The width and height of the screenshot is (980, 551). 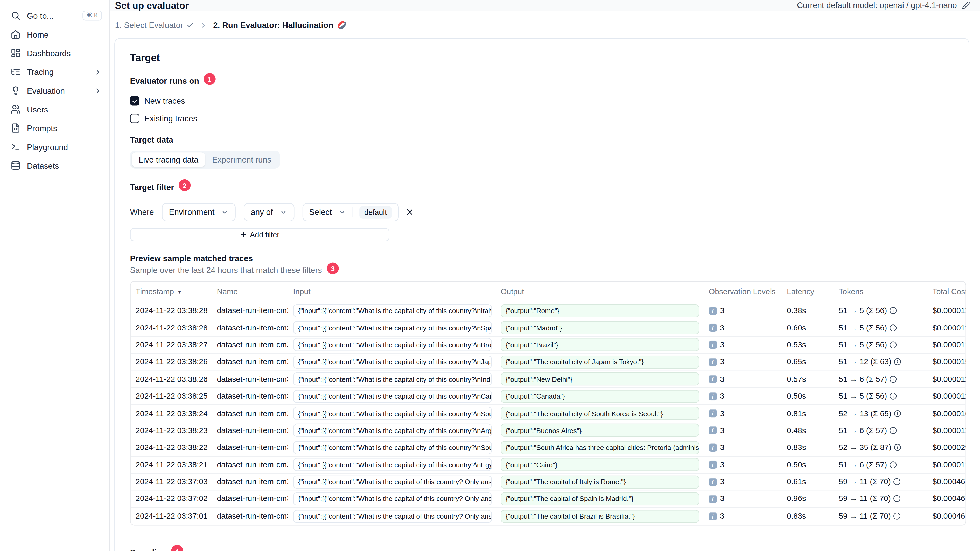 I want to click on table-row: 2024-11-22 03:38:24dataset-run-item-cm3s…, so click(x=548, y=414).